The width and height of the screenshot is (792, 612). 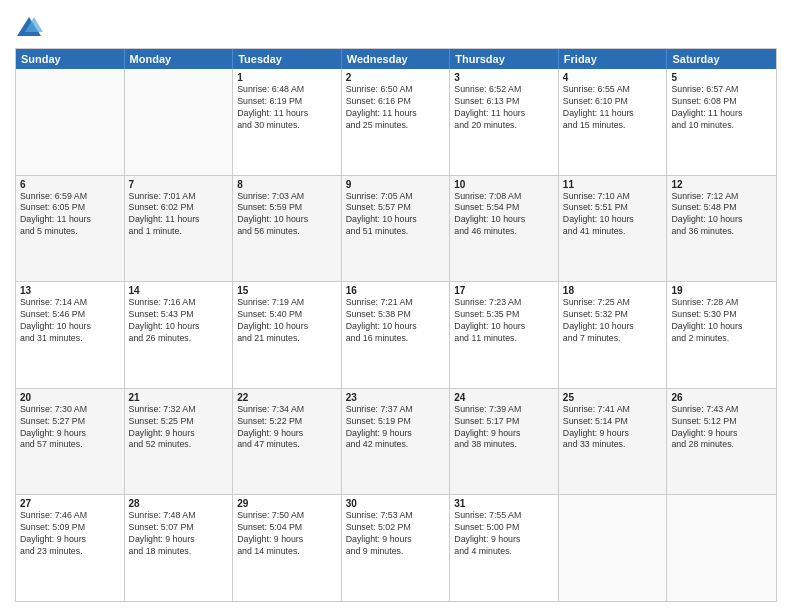 What do you see at coordinates (614, 59) in the screenshot?
I see `header-day-friday: Friday` at bounding box center [614, 59].